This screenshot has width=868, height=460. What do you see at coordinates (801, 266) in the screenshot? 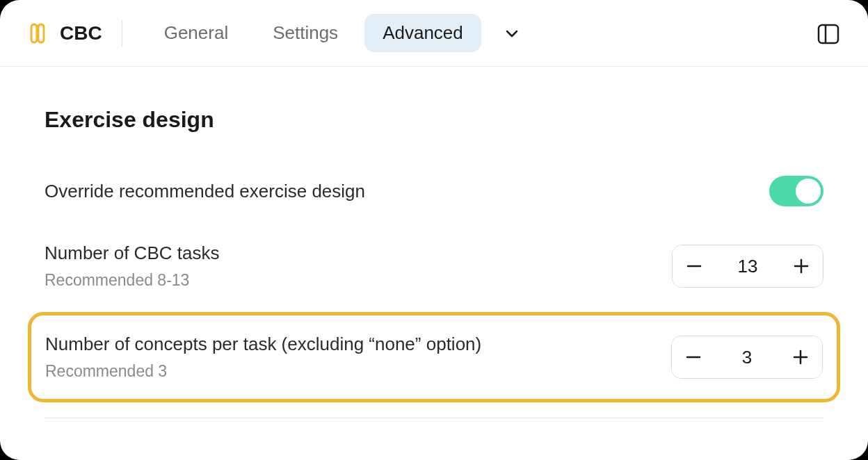
I see `tasks-increment-button` at bounding box center [801, 266].